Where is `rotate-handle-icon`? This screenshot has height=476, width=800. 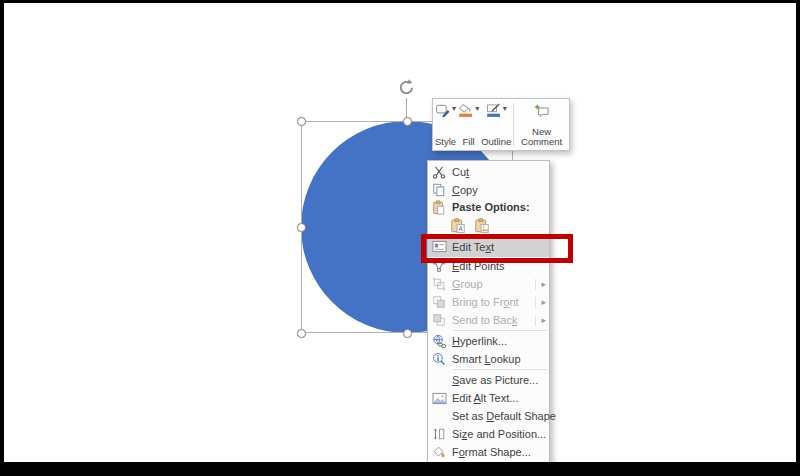
rotate-handle-icon is located at coordinates (406, 88).